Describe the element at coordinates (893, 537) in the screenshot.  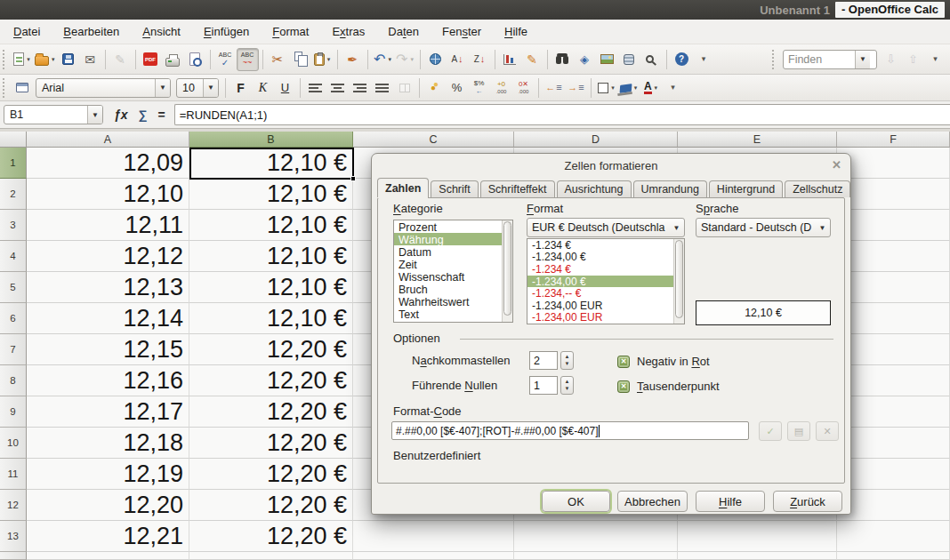
I see `cell-F13` at that location.